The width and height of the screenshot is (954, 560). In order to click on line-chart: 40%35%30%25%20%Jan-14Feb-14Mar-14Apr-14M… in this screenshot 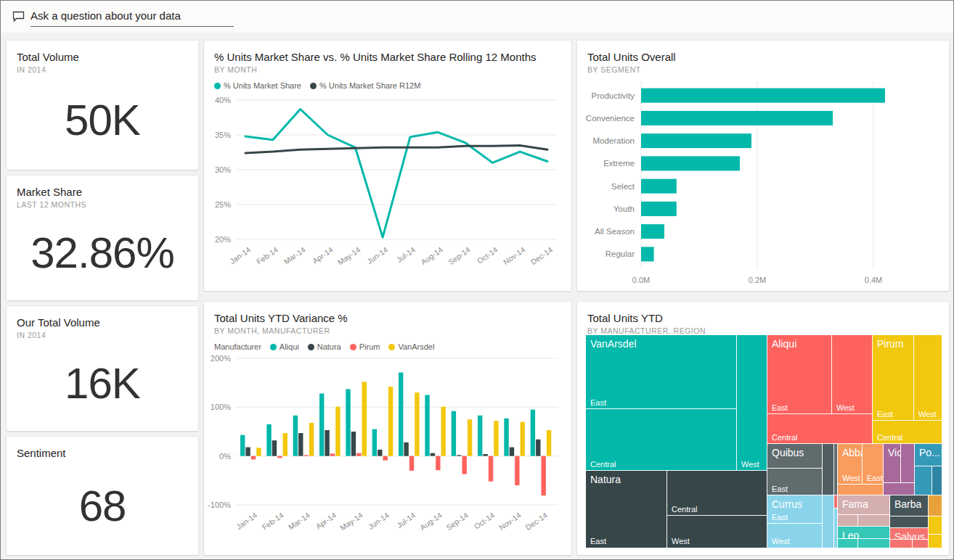, I will do `click(386, 184)`.